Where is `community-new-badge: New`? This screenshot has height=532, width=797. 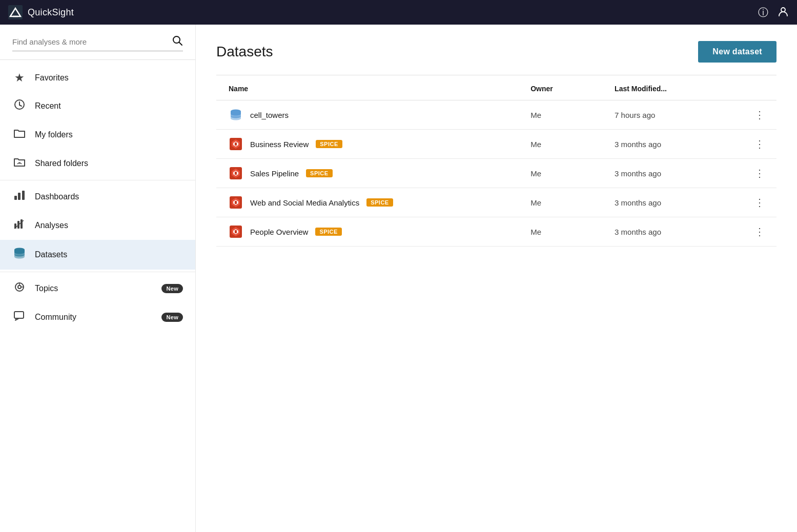 community-new-badge: New is located at coordinates (172, 317).